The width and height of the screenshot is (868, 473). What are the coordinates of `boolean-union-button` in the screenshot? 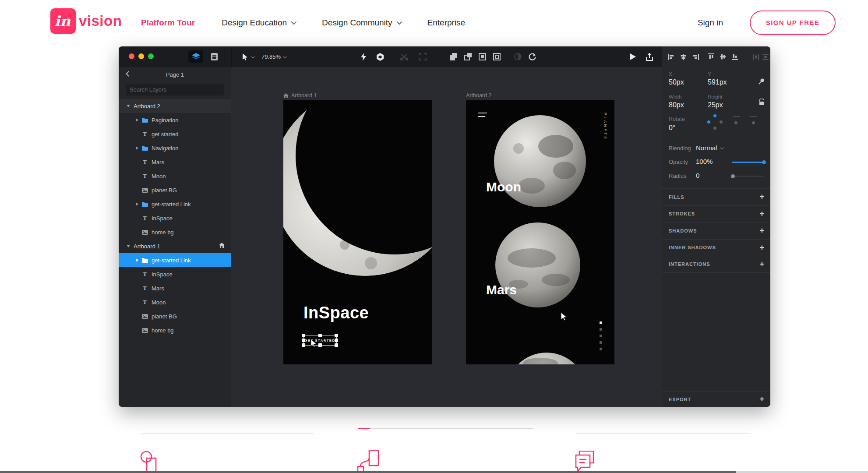 It's located at (454, 57).